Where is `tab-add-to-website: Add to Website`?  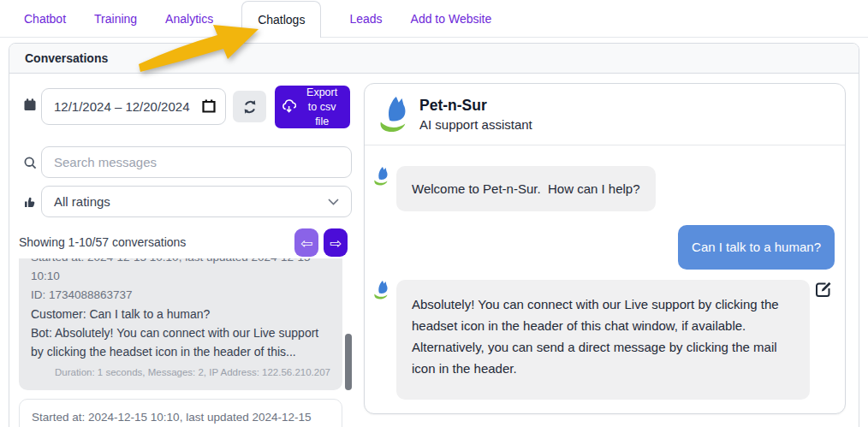 tab-add-to-website: Add to Website is located at coordinates (452, 19).